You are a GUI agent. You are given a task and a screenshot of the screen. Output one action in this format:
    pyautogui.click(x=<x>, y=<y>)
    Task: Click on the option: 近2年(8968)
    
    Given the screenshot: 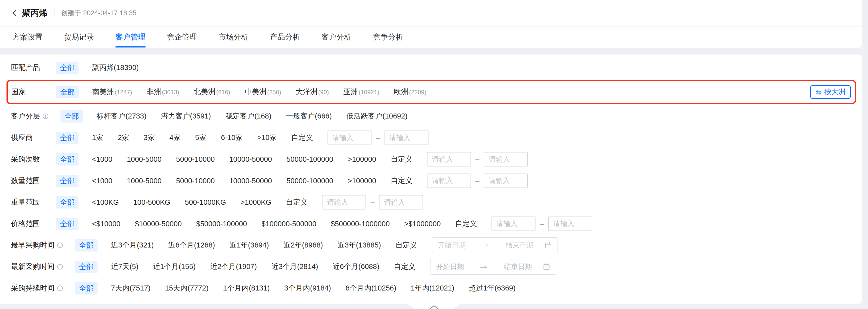 What is the action you would take?
    pyautogui.click(x=303, y=245)
    